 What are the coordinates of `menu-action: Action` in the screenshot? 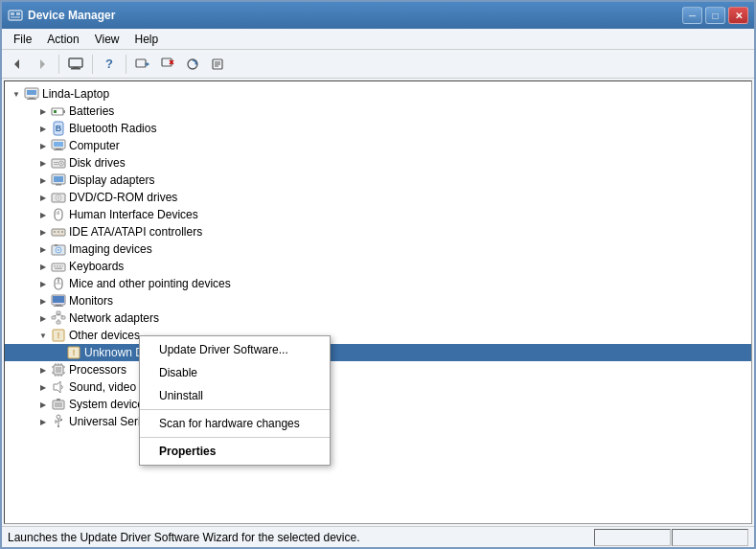 It's located at (63, 39).